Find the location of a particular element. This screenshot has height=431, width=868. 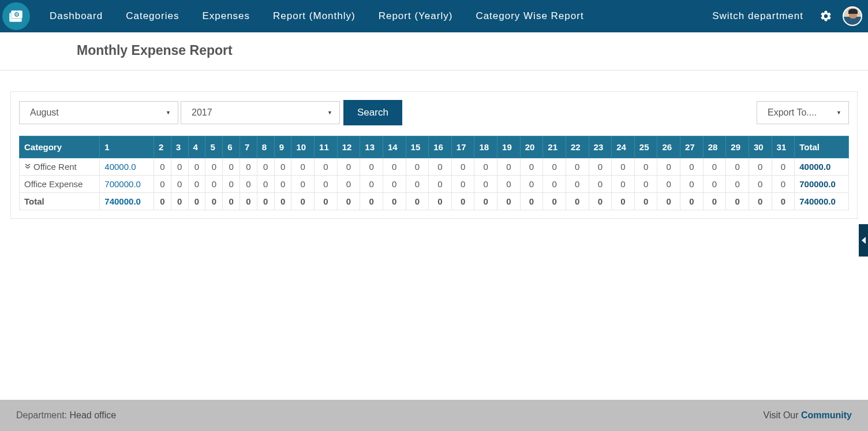

department-label: Department: Head office is located at coordinates (66, 415).